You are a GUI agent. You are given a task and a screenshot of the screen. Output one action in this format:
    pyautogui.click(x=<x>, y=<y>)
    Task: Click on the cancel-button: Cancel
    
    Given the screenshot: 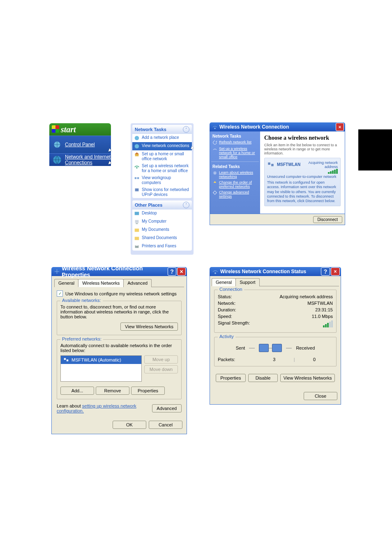 What is the action you would take?
    pyautogui.click(x=166, y=425)
    